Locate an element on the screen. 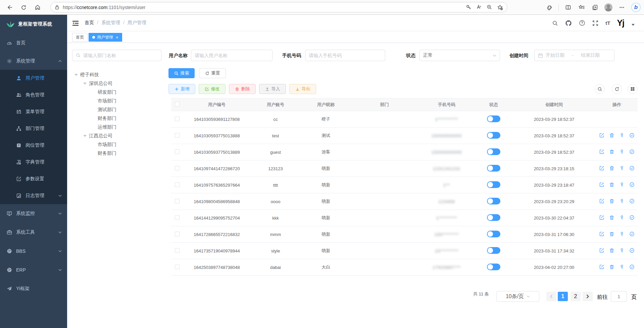 This screenshot has height=328, width=644. dept-search-input is located at coordinates (117, 55).